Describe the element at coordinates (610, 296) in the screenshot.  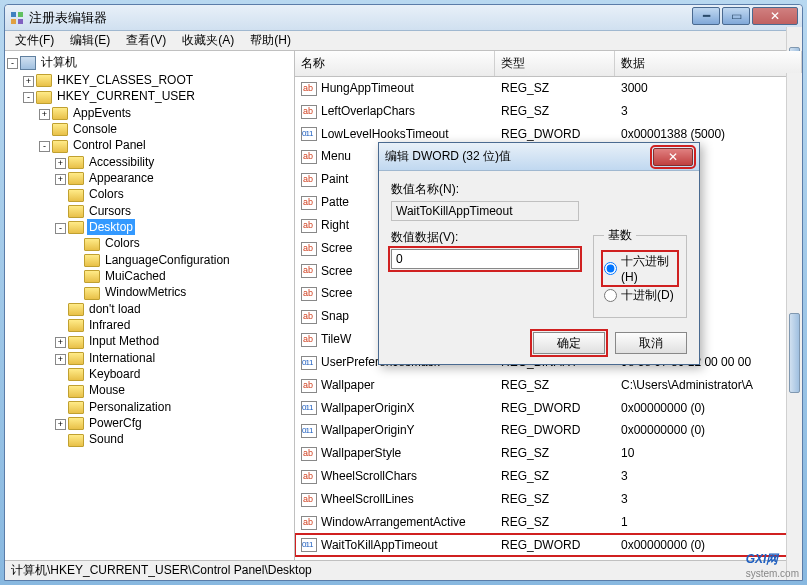
I see `radio-dec` at that location.